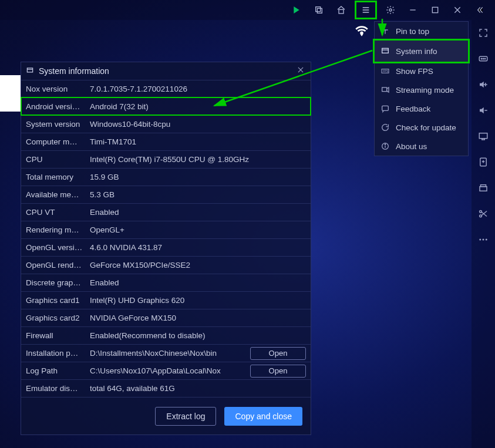 The image size is (495, 448). What do you see at coordinates (56, 301) in the screenshot?
I see `info-row-label: Graphics card1` at bounding box center [56, 301].